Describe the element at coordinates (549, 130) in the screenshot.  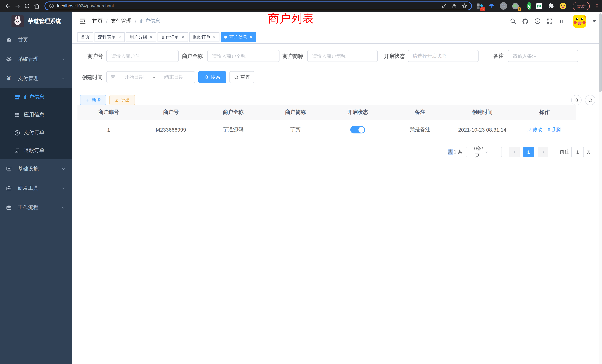
I see `trash-icon` at that location.